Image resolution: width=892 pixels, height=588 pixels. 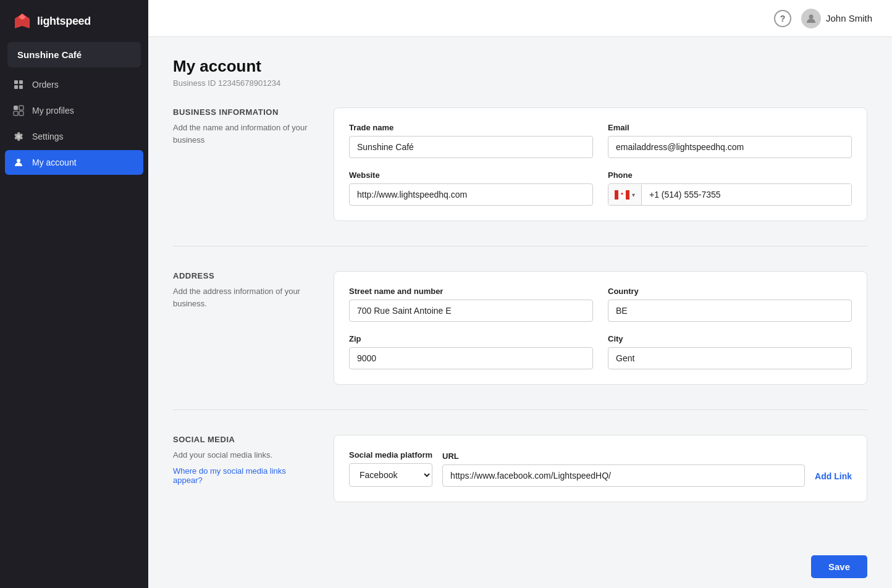 I want to click on phone-country-selector: ▾, so click(x=625, y=195).